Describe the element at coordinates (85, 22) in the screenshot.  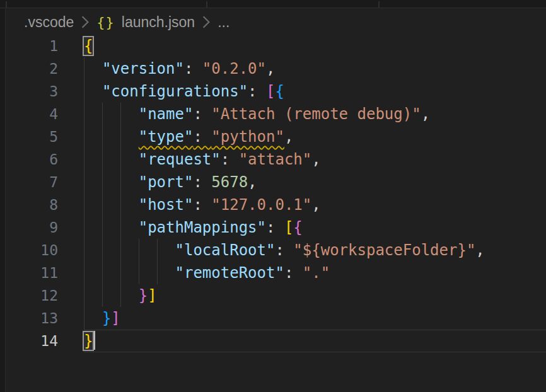
I see `chevron-right-icon` at that location.